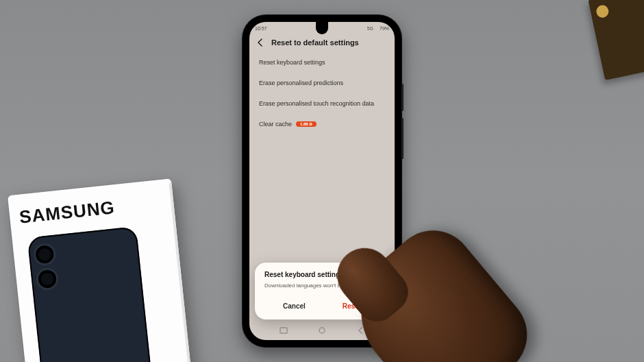  I want to click on cancel-button: Cancel, so click(295, 306).